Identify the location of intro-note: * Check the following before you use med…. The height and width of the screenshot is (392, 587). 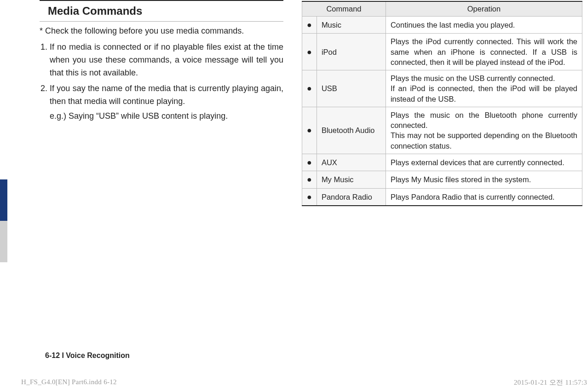
(161, 31).